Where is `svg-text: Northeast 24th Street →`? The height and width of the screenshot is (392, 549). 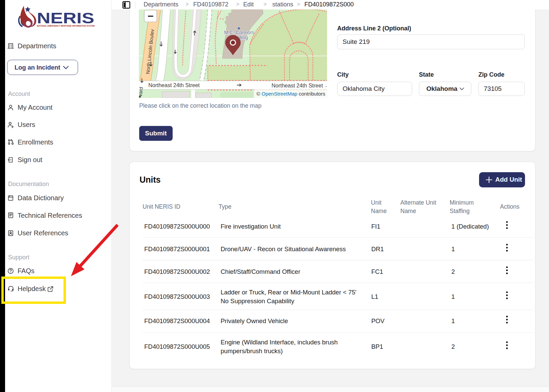
svg-text: Northeast 24th Street → is located at coordinates (299, 86).